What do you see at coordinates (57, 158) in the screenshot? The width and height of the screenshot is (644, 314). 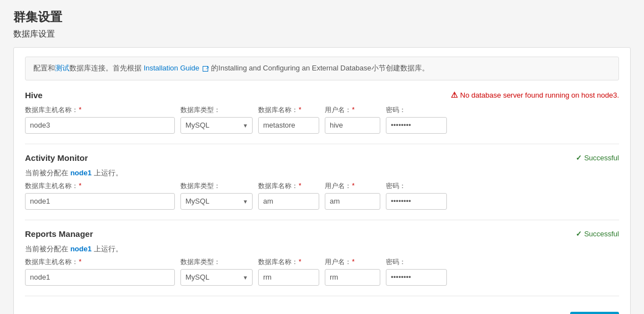 I see `activity-section-name: Activity Monitor` at bounding box center [57, 158].